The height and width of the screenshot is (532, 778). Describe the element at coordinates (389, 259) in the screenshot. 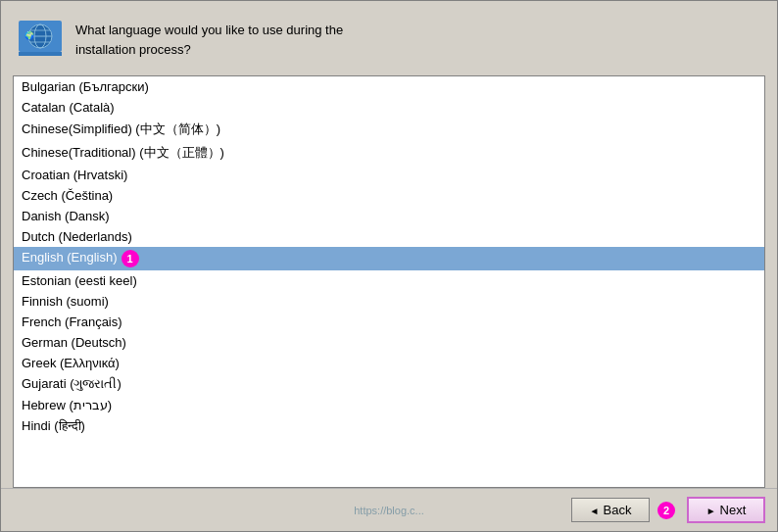

I see `list-item: English (English)1` at that location.